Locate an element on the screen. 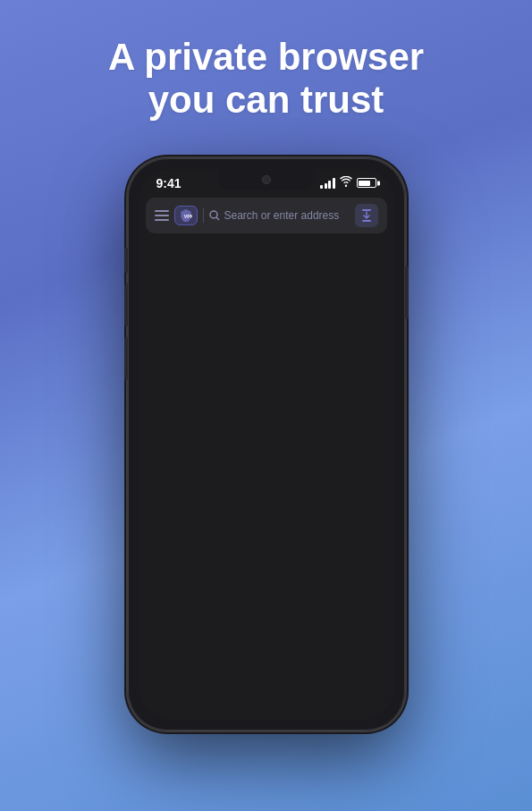  volume-up-button is located at coordinates (126, 305).